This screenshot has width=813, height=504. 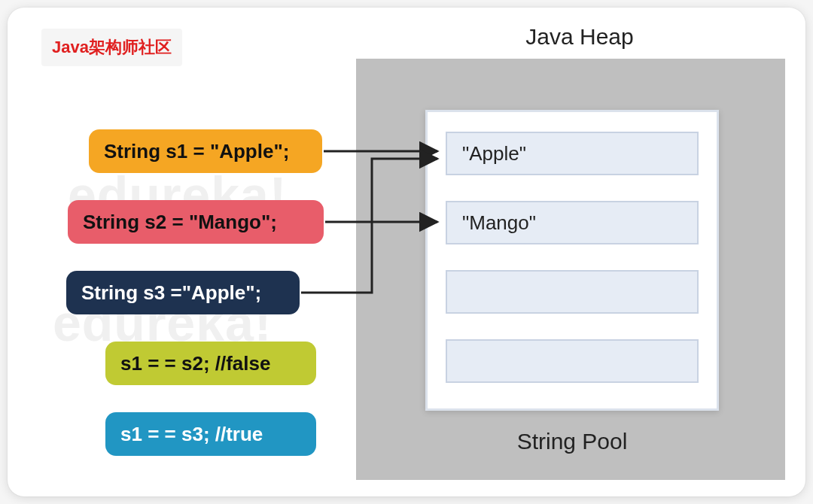 What do you see at coordinates (196, 222) in the screenshot?
I see `code-statement-s2: String s2 = "Mango";` at bounding box center [196, 222].